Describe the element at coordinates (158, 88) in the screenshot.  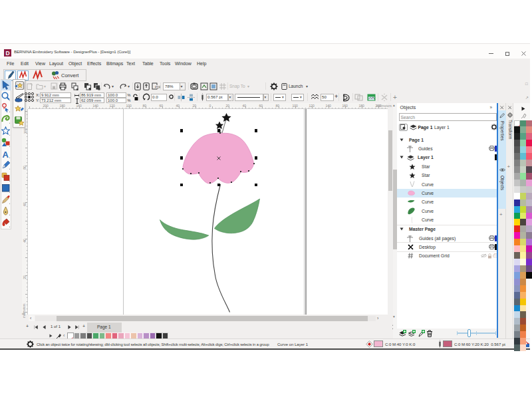
I see `svg-text: PDF` at that location.